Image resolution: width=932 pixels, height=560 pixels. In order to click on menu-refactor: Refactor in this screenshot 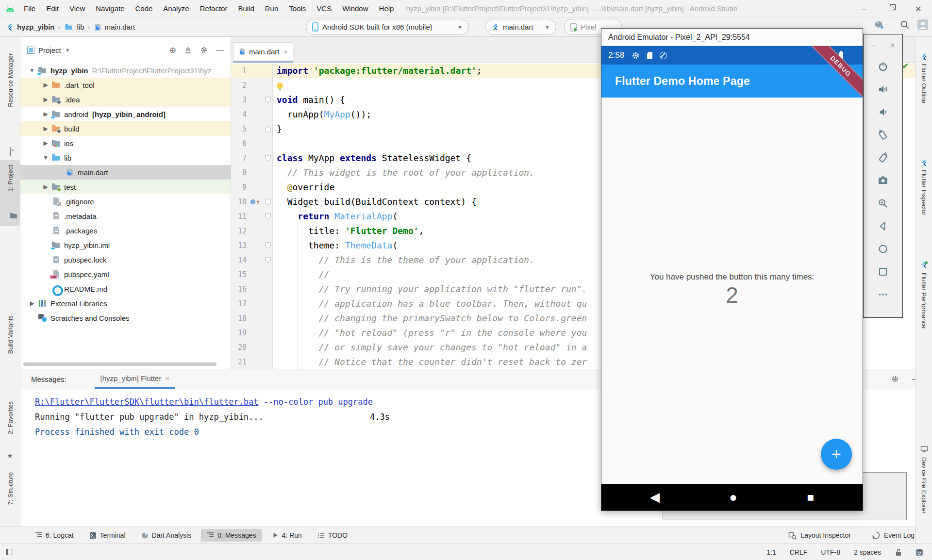, I will do `click(214, 9)`.